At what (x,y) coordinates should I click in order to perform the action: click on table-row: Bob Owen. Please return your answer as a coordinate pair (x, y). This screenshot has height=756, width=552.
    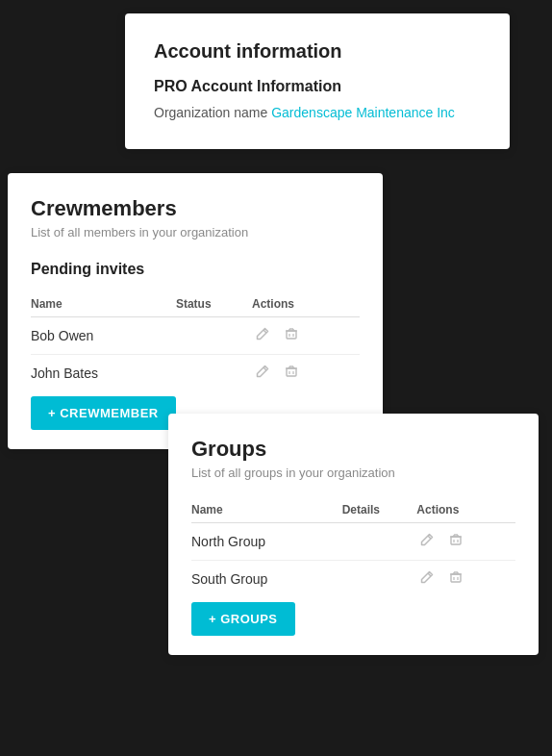
    Looking at the image, I should click on (195, 337).